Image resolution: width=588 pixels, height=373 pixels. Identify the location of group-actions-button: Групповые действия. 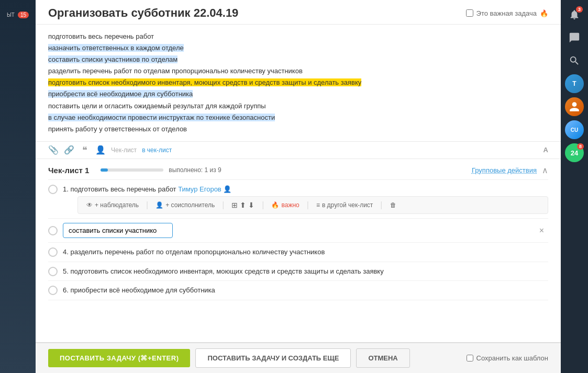
(504, 171).